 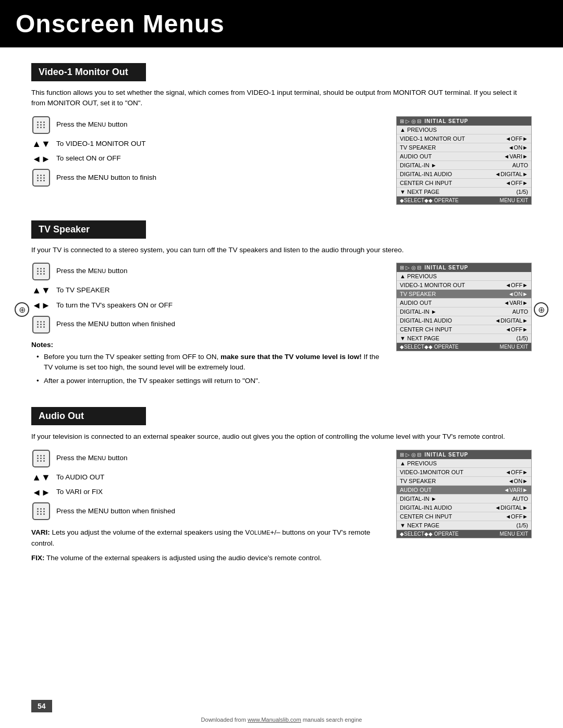 What do you see at coordinates (430, 347) in the screenshot?
I see `osd-footer-left-tv: ◆SELECT◆◆ OPERATE` at bounding box center [430, 347].